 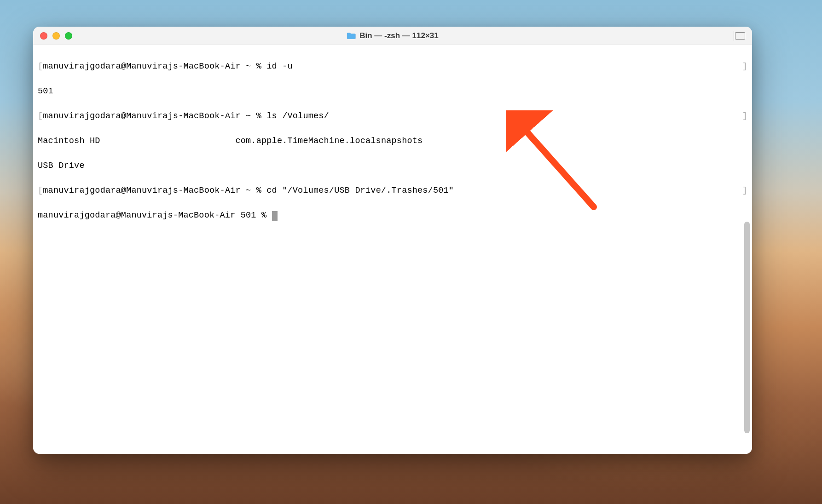 I want to click on window-title-text: Bin — -zsh — 112×31, so click(x=399, y=36).